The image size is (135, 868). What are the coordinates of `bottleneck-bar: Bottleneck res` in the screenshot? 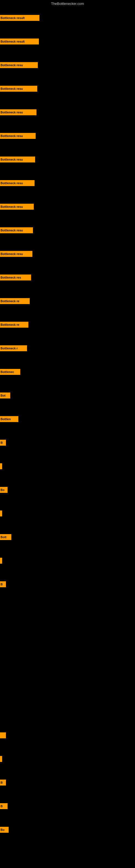 It's located at (15, 278).